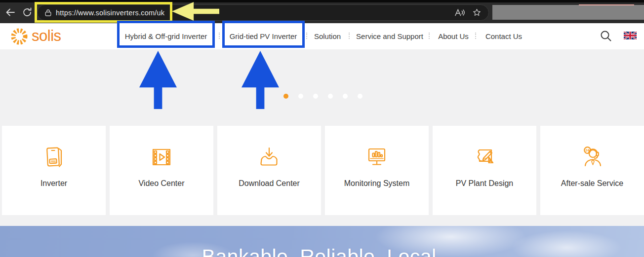  Describe the element at coordinates (568, 12) in the screenshot. I see `redacted-toolbar-area` at that location.